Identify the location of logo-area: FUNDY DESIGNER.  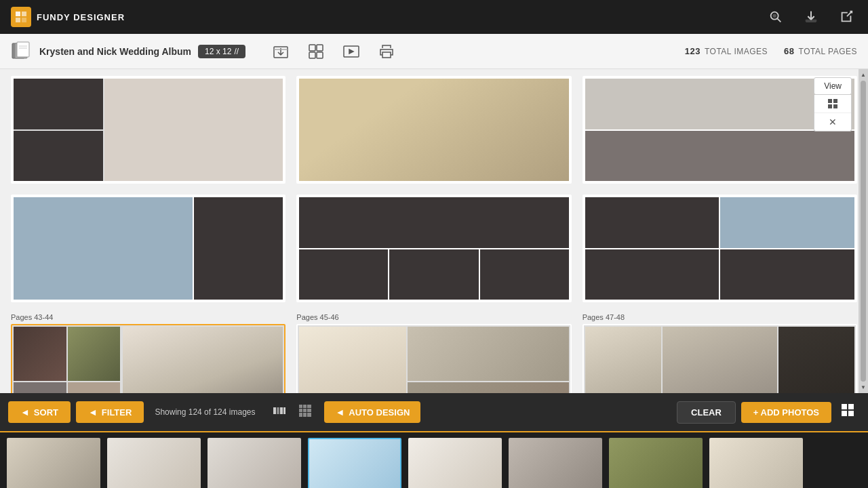
(68, 17).